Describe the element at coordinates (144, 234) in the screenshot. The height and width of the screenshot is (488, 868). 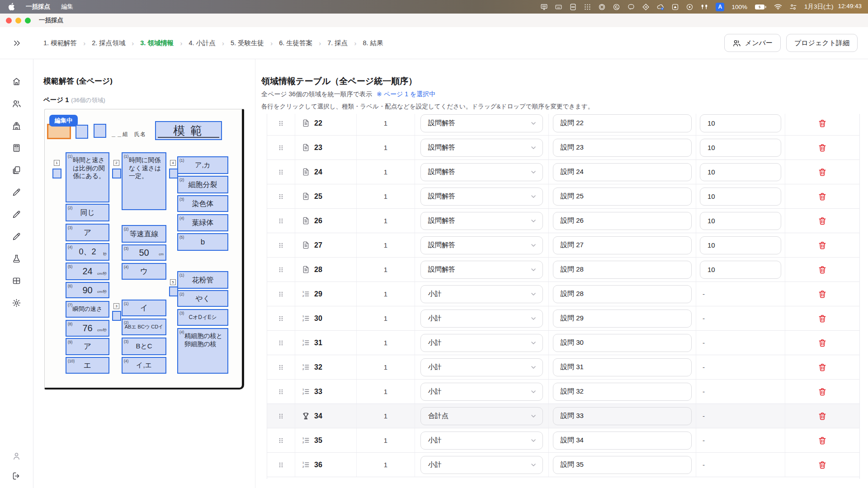
I see `region-box: (2)等速直線` at that location.